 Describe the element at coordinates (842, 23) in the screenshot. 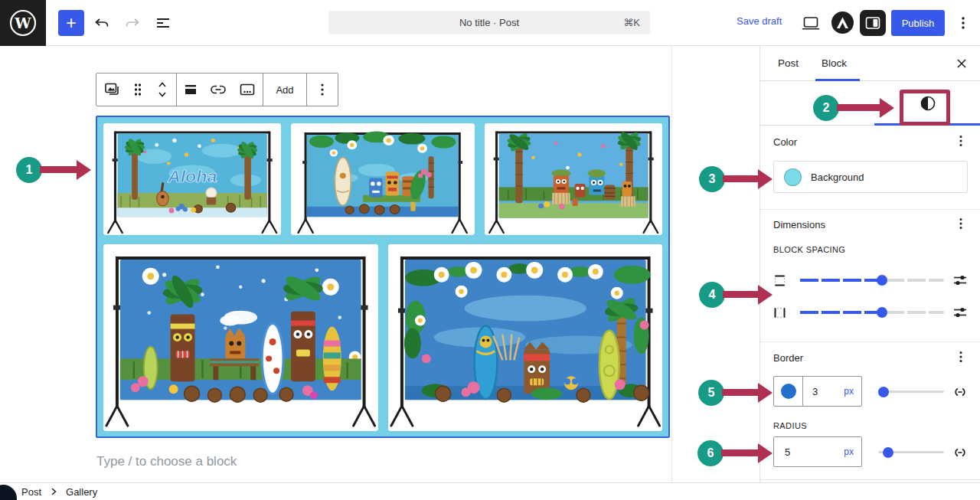

I see `plugin-a-button` at that location.